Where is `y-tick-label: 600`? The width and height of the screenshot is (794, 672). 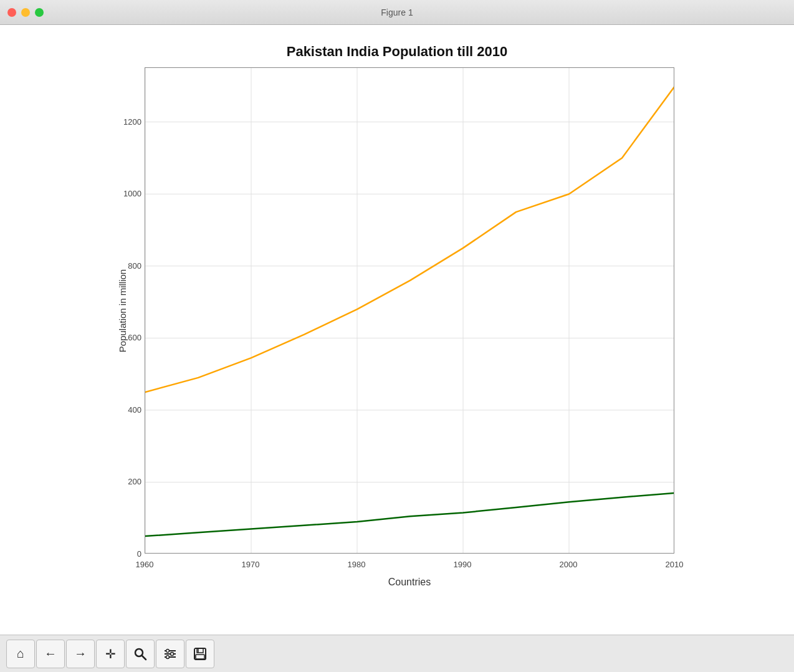
y-tick-label: 600 is located at coordinates (126, 338).